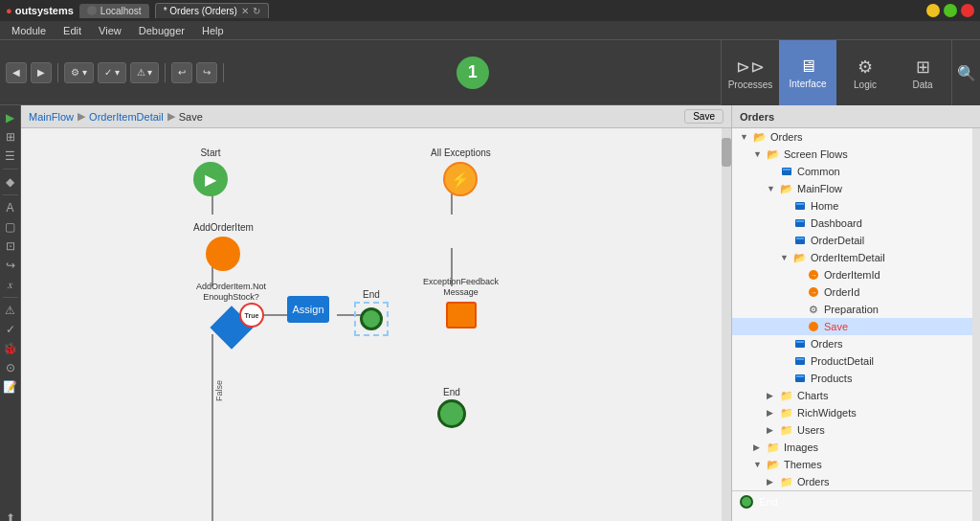 The height and width of the screenshot is (521, 980). What do you see at coordinates (52, 117) in the screenshot?
I see `bc-mainflow: MainFlow` at bounding box center [52, 117].